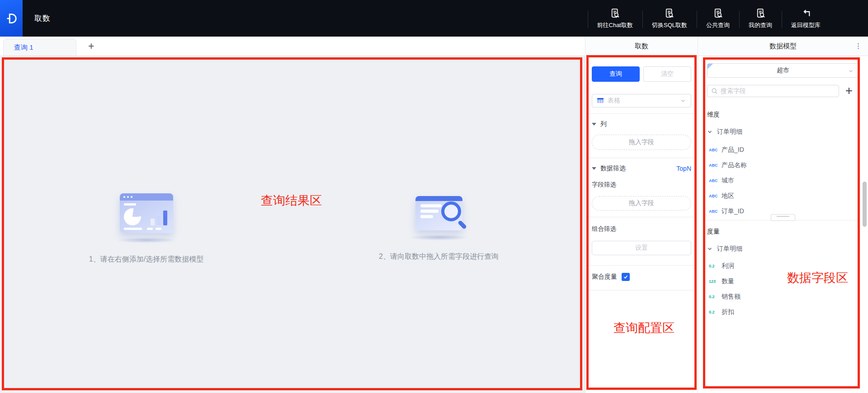 Image resolution: width=868 pixels, height=393 pixels. What do you see at coordinates (714, 91) in the screenshot?
I see `search-icon` at bounding box center [714, 91].